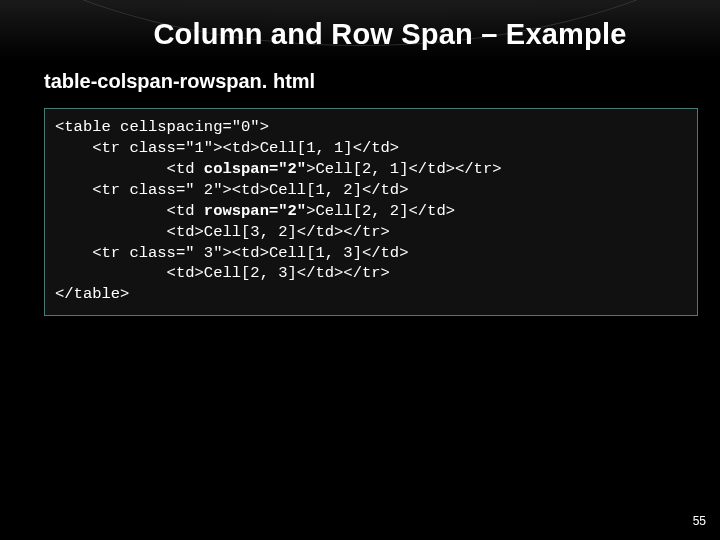 Image resolution: width=720 pixels, height=540 pixels. What do you see at coordinates (232, 190) in the screenshot?
I see `code-line-4: <tr class=" 2"><td>Cell[1, 2]</td>` at bounding box center [232, 190].